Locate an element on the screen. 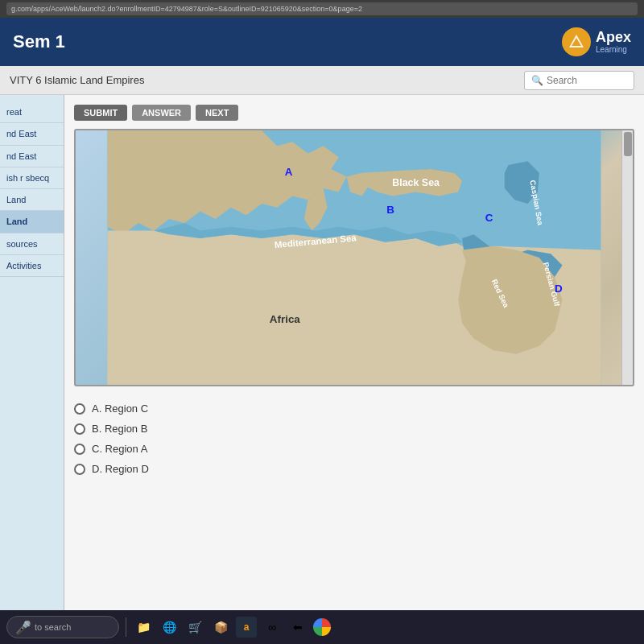 The image size is (644, 644). submit-button: SUBMIT is located at coordinates (101, 113).